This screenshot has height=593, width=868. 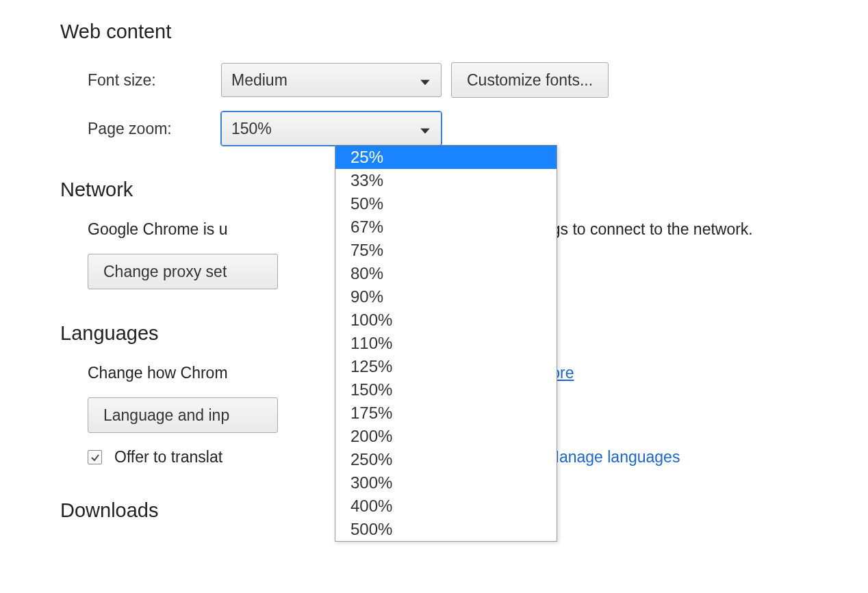 I want to click on label-font-size: Font size:, so click(x=155, y=81).